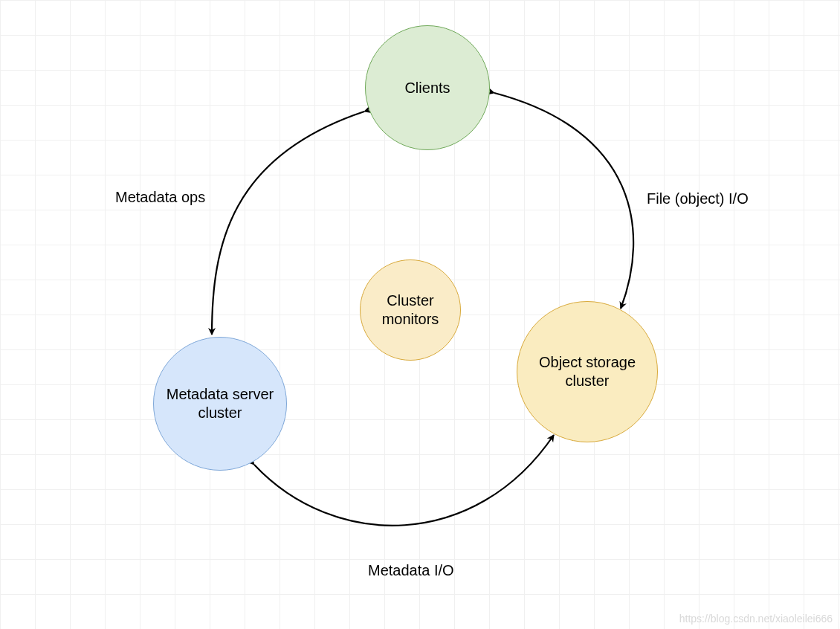  Describe the element at coordinates (697, 199) in the screenshot. I see `label-file-io: File (object) I/O` at that location.